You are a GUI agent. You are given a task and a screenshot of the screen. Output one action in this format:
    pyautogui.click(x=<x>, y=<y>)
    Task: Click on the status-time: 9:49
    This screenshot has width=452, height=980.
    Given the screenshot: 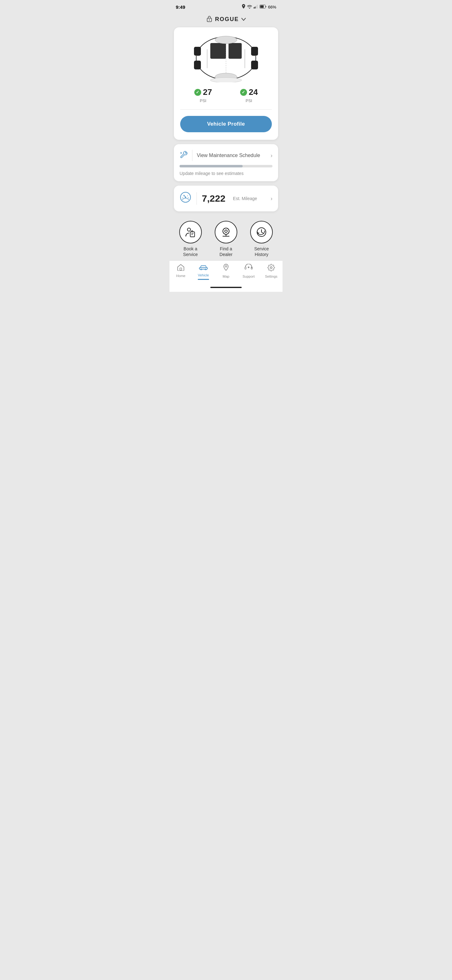 What is the action you would take?
    pyautogui.click(x=180, y=7)
    